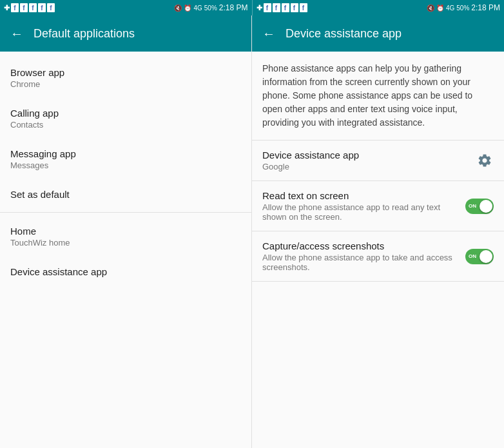 Image resolution: width=504 pixels, height=448 pixels. What do you see at coordinates (126, 113) in the screenshot?
I see `calling-app-title: Calling app` at bounding box center [126, 113].